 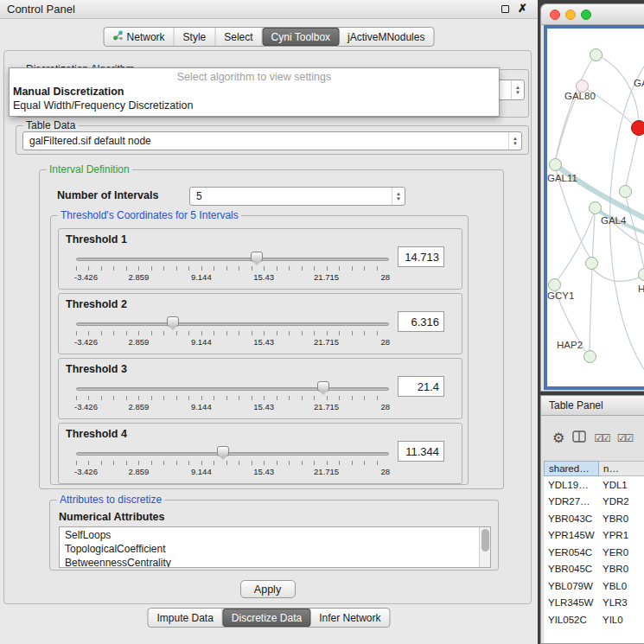 I want to click on tab-style: Style, so click(x=195, y=36).